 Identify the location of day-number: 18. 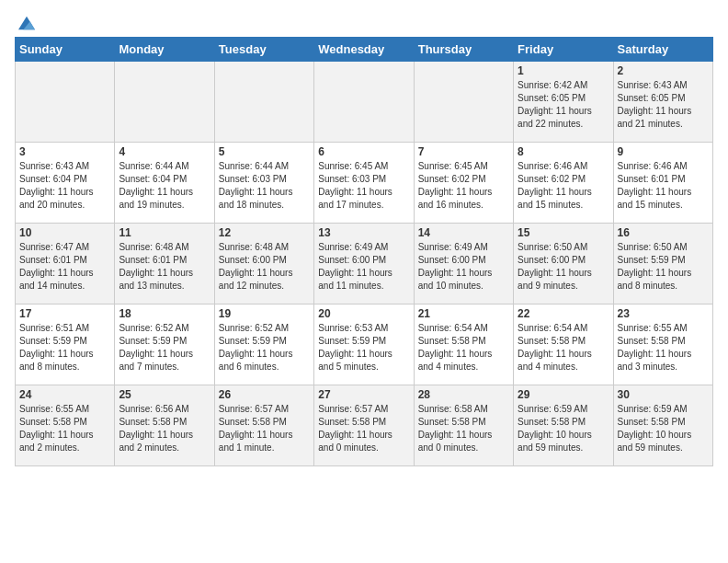
(164, 314).